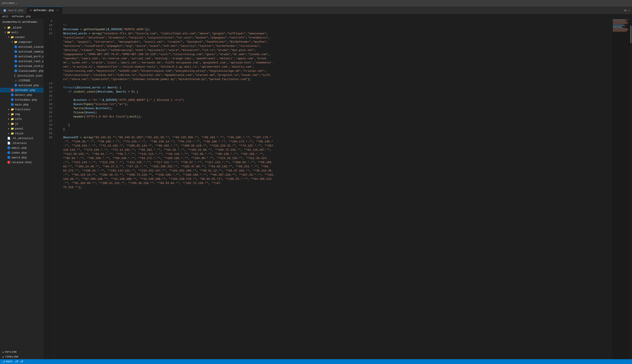 This screenshot has height=364, width=632. I want to click on tree-item-info: ▶ 📁 info, so click(22, 119).